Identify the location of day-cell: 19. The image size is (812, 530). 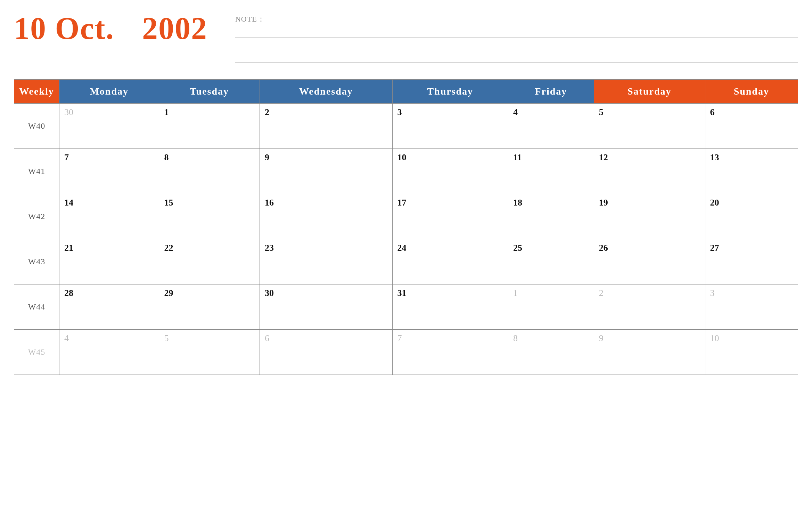
(649, 217).